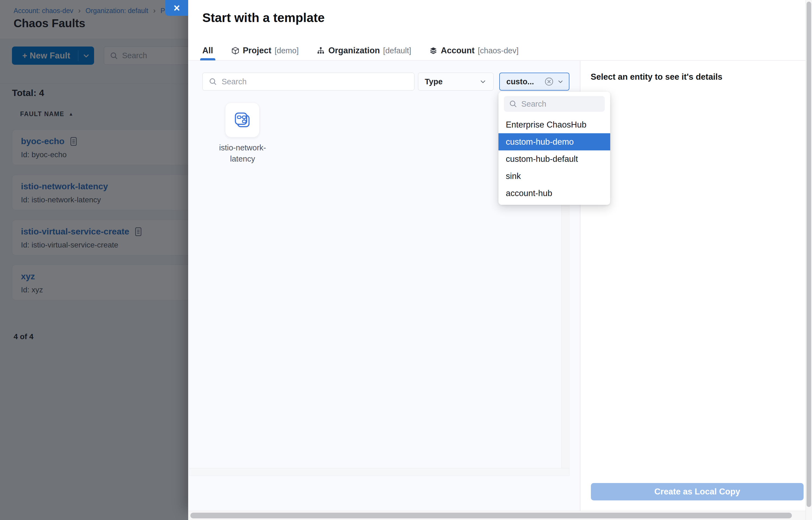  I want to click on type-filter-dropdown: Type, so click(456, 82).